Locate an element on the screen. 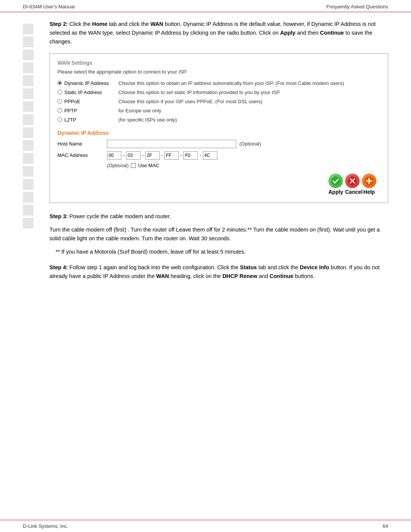 This screenshot has width=411, height=532. motorola-note: ** If you have a Motorola (Surf Board) m… is located at coordinates (219, 252).